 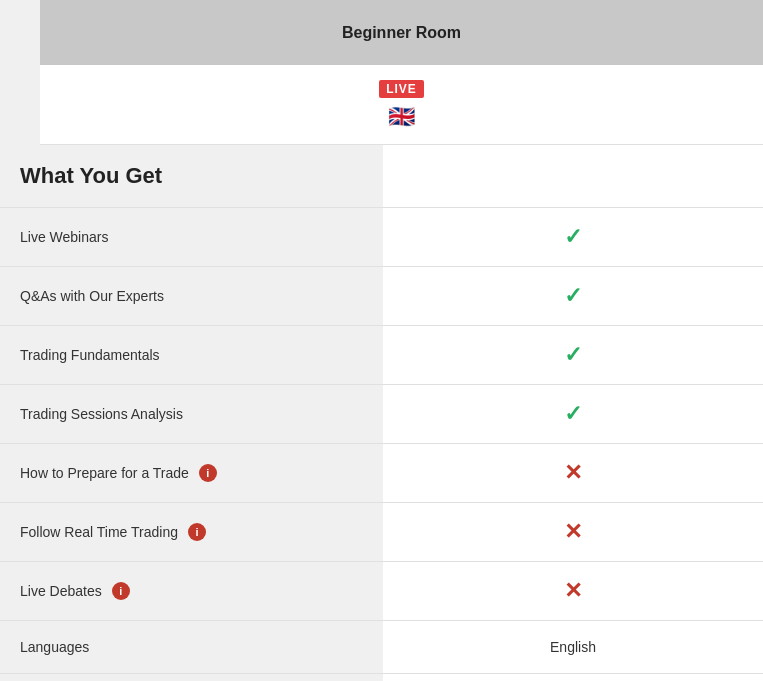 What do you see at coordinates (402, 32) in the screenshot?
I see `column-header: Beginner Room` at bounding box center [402, 32].